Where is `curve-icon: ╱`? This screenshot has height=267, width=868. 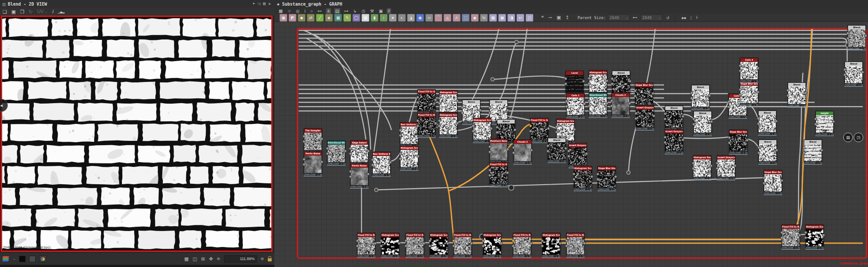 curve-icon: ╱ is located at coordinates (320, 18).